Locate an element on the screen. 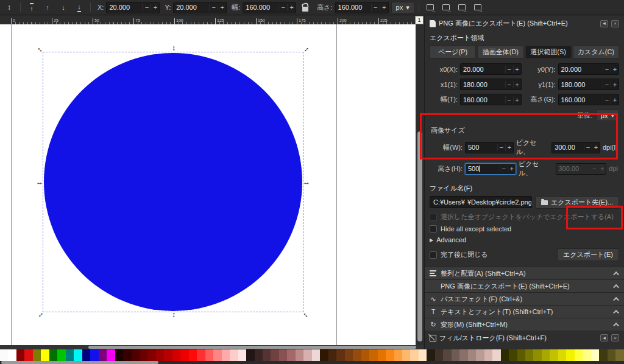 This screenshot has width=624, height=364. region-width-spinbox: 160.000−+ is located at coordinates (491, 100).